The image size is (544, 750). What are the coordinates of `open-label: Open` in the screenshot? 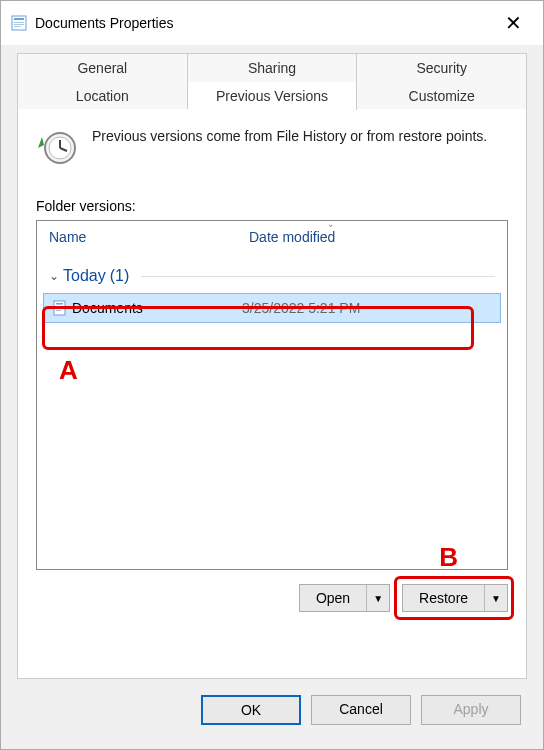 It's located at (333, 598).